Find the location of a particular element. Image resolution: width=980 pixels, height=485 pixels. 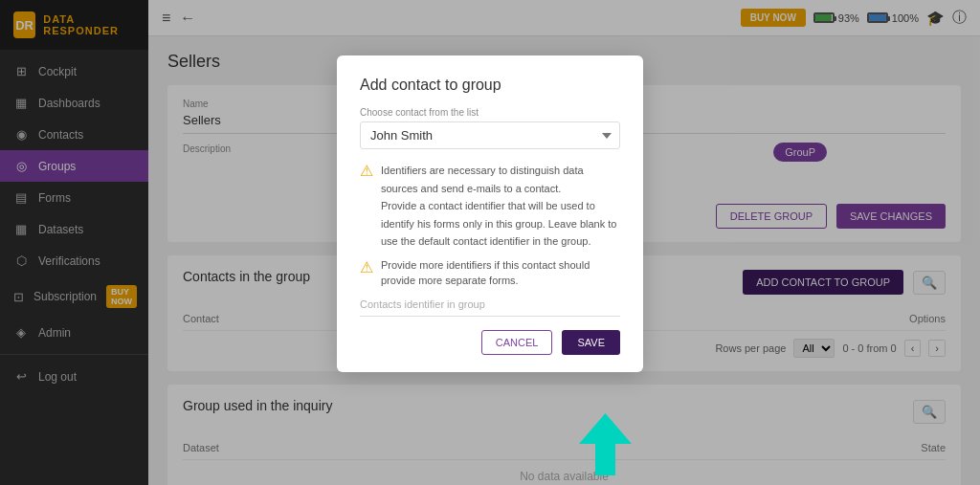

info-text-2: Provide more identifiers if this contact… is located at coordinates (501, 274).